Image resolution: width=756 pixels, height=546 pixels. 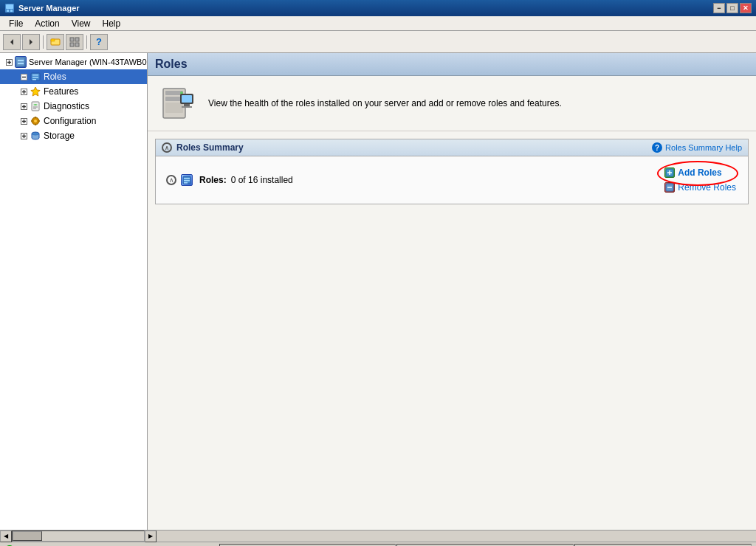 I want to click on diagnostics-icon, so click(x=35, y=106).